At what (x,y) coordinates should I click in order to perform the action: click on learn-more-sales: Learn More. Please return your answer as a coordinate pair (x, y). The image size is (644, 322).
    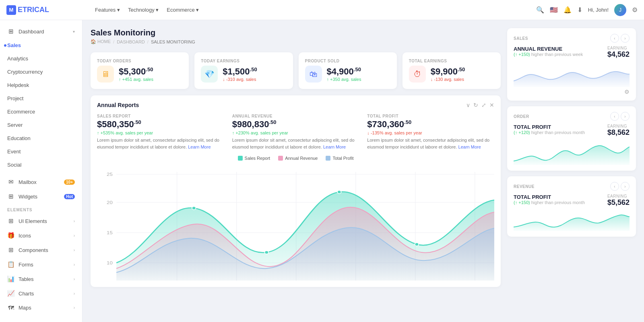
    Looking at the image, I should click on (199, 147).